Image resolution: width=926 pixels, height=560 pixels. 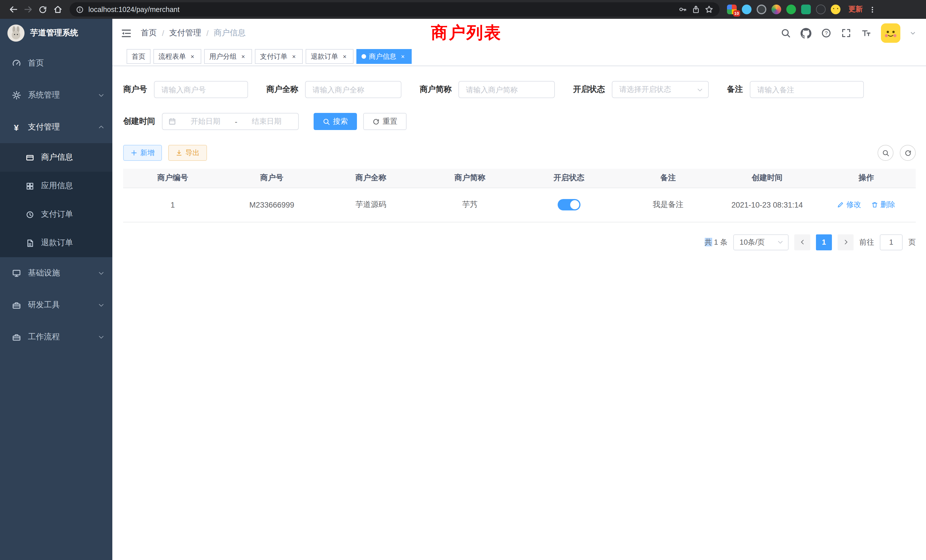 What do you see at coordinates (519, 33) in the screenshot?
I see `top-navbar: 首页 / 支付管理 / 商户信息 ?` at bounding box center [519, 33].